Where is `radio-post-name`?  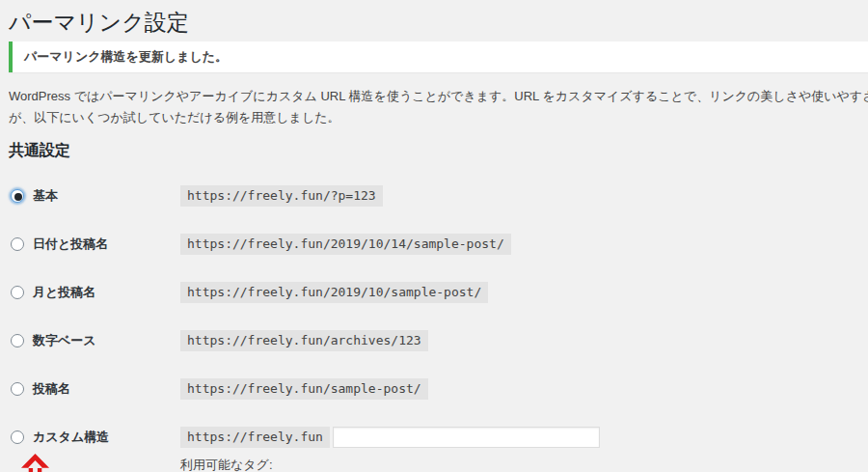 radio-post-name is located at coordinates (17, 389).